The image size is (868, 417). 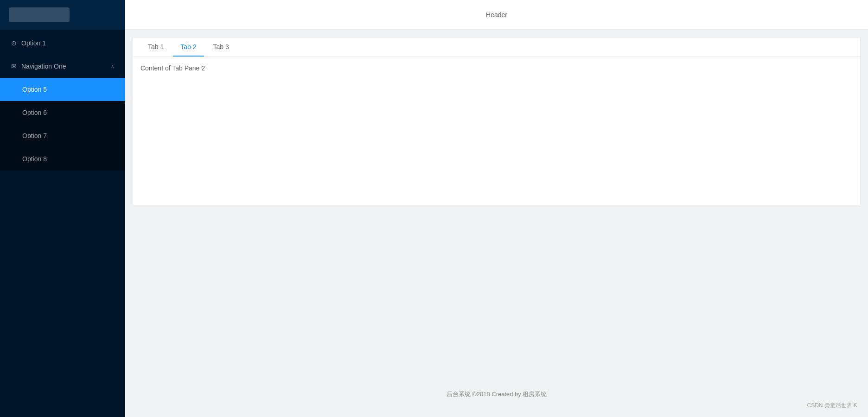 What do you see at coordinates (39, 15) in the screenshot?
I see `logo-box` at bounding box center [39, 15].